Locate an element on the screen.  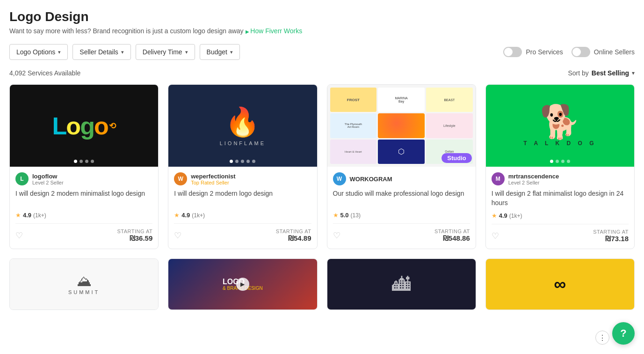
flame-graphic: 🔥 is located at coordinates (242, 122).